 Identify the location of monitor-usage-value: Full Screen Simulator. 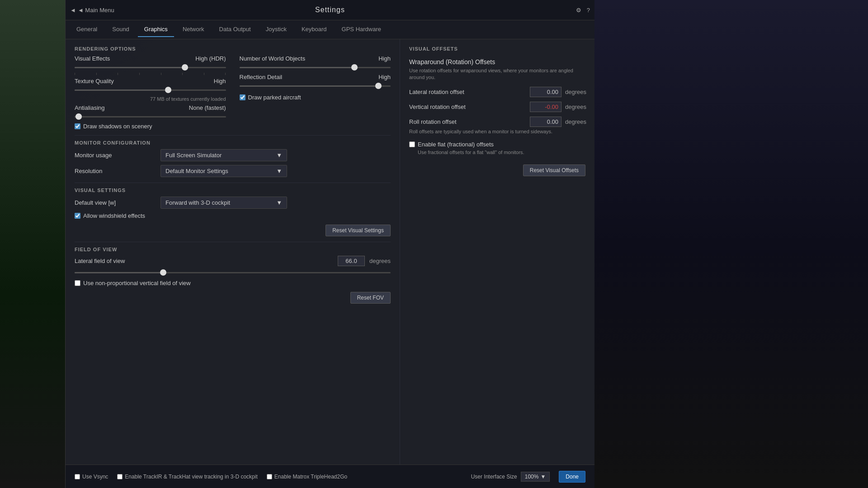
(193, 155).